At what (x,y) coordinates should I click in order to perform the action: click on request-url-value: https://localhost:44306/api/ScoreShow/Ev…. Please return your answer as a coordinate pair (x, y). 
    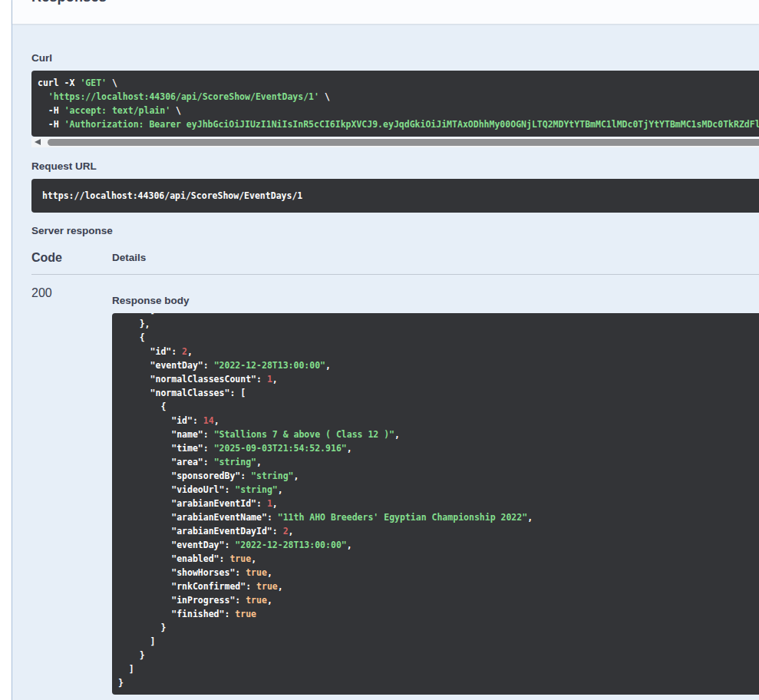
    Looking at the image, I should click on (172, 196).